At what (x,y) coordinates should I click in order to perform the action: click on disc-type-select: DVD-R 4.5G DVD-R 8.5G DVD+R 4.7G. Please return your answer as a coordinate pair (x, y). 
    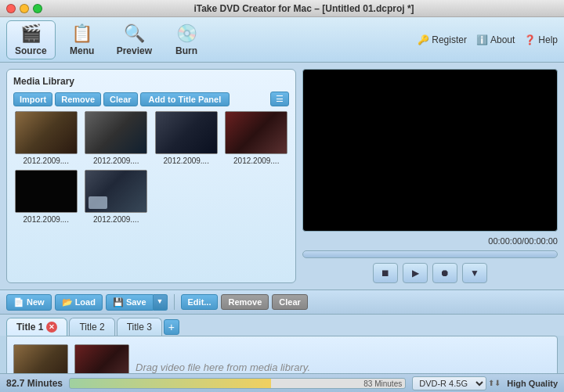
    Looking at the image, I should click on (450, 383).